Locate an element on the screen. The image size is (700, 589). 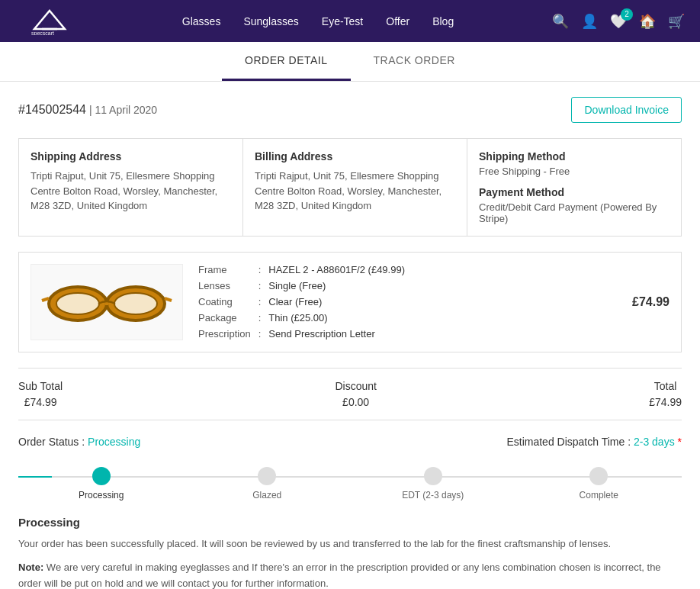
total-label: Total is located at coordinates (665, 386).